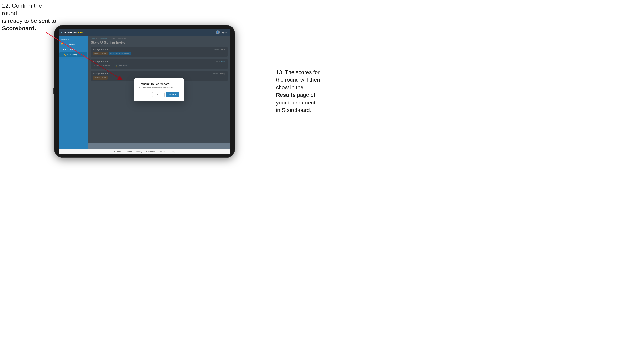 This screenshot has width=644, height=346. What do you see at coordinates (29, 17) in the screenshot?
I see `annotation-top-left: 12. Confirm the round is ready to be sen…` at bounding box center [29, 17].